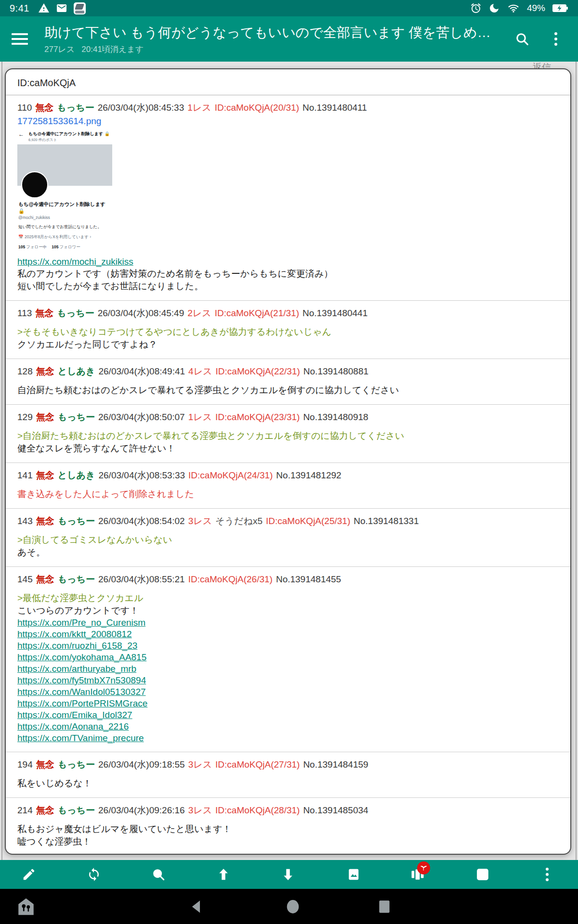 This screenshot has height=924, width=578. I want to click on post-214: 214無念もっちー26/03/04(水)09:26:163レスID:caMoKQ…, so click(288, 826).